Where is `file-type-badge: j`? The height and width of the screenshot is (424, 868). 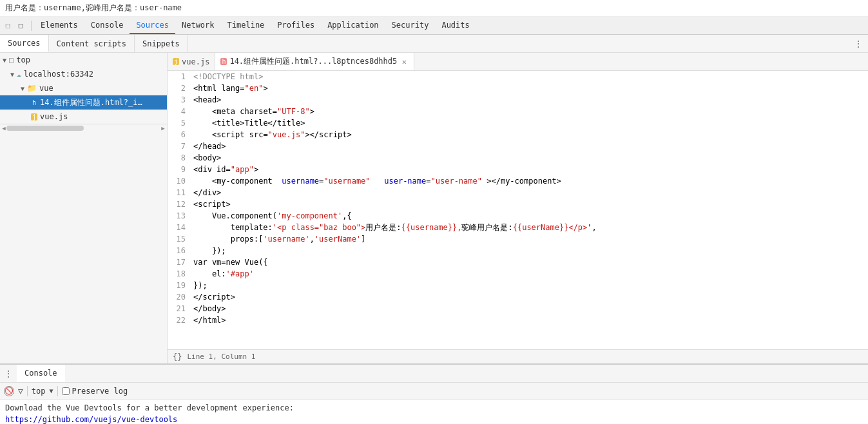 file-type-badge: j is located at coordinates (34, 117).